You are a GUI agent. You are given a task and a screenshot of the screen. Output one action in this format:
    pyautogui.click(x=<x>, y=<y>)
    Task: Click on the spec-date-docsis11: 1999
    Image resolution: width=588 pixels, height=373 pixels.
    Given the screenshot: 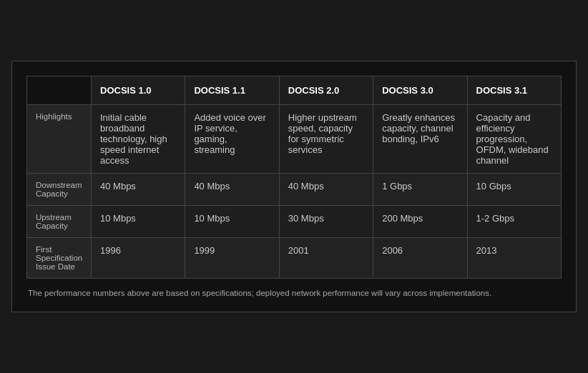 What is the action you would take?
    pyautogui.click(x=232, y=259)
    